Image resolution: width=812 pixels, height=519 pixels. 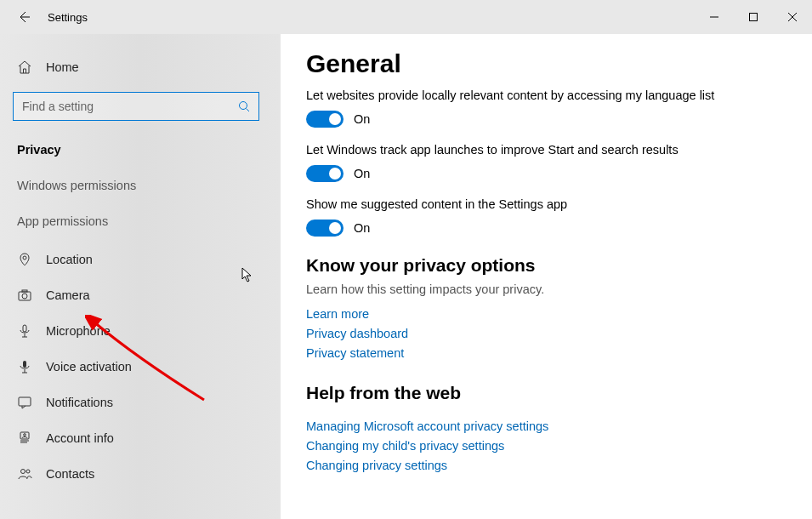 What do you see at coordinates (80, 438) in the screenshot?
I see `nav-account-label: Account info` at bounding box center [80, 438].